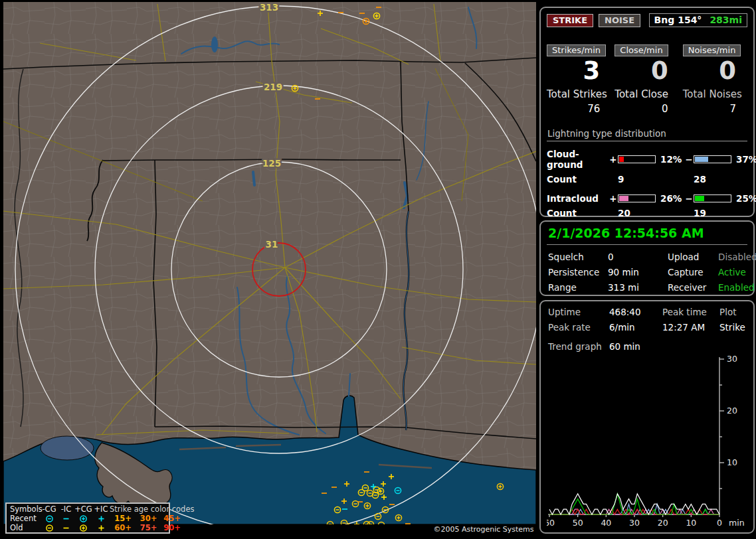 This screenshot has width=756, height=539. Describe the element at coordinates (25, 528) in the screenshot. I see `legend-row-old: Old` at that location.